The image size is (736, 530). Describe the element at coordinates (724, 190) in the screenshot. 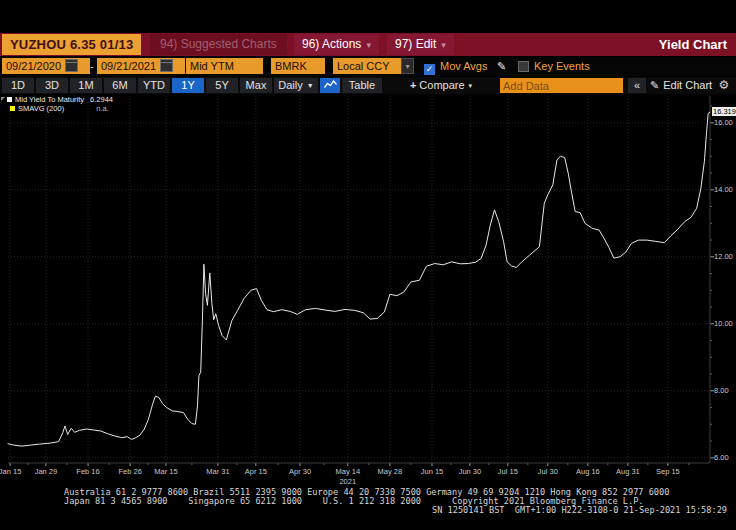

I see `y-tick-label: 14.00` at that location.